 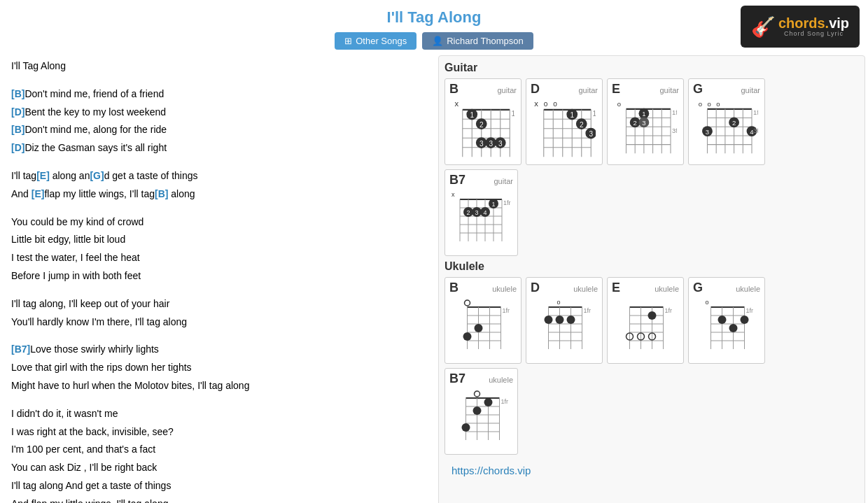 What do you see at coordinates (349, 41) in the screenshot?
I see `grid-icon: ⊞` at bounding box center [349, 41].